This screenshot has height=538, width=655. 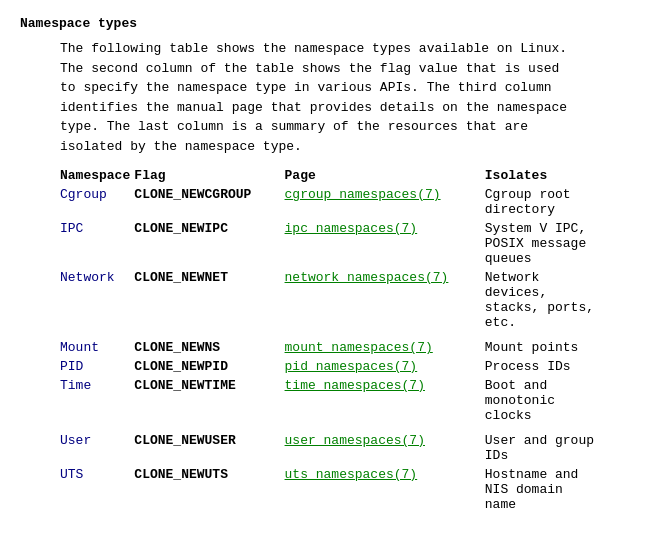 What do you see at coordinates (385, 490) in the screenshot?
I see `ns-page-cell: uts_namespaces(7)` at bounding box center [385, 490].